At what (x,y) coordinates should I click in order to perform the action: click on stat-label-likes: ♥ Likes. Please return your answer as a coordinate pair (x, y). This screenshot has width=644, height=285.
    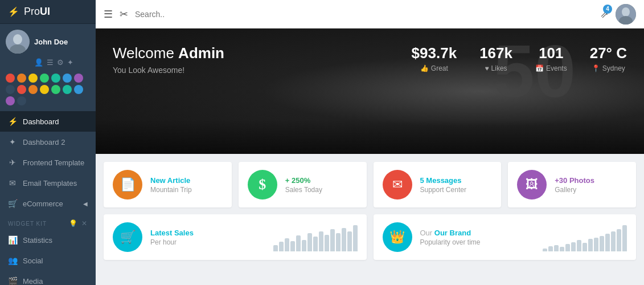
    Looking at the image, I should click on (496, 68).